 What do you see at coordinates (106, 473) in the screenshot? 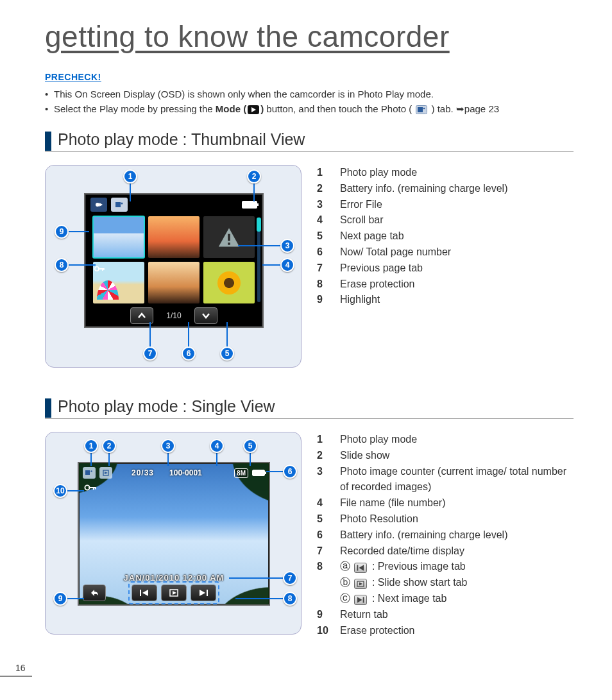
I see `slideshow-icon` at bounding box center [106, 473].